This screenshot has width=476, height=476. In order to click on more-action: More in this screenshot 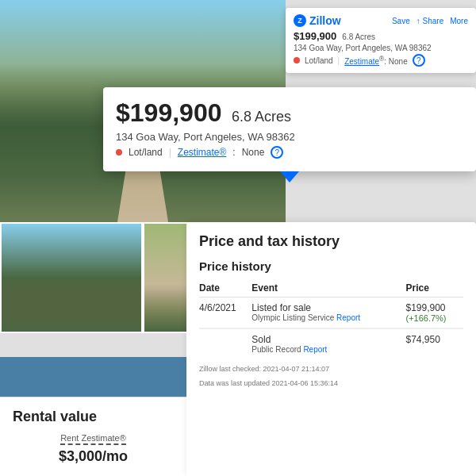, I will do `click(459, 21)`.